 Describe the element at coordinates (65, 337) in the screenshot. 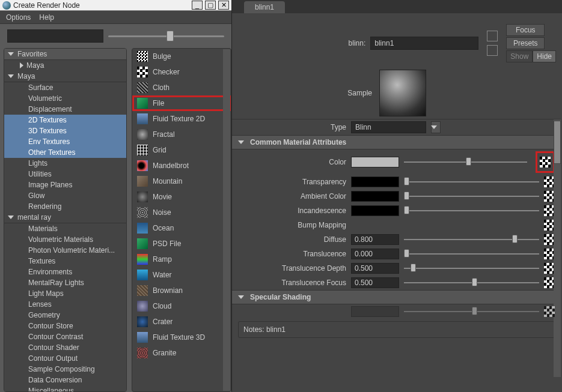

I see `cat-ccontrast: Contour Contrast` at that location.